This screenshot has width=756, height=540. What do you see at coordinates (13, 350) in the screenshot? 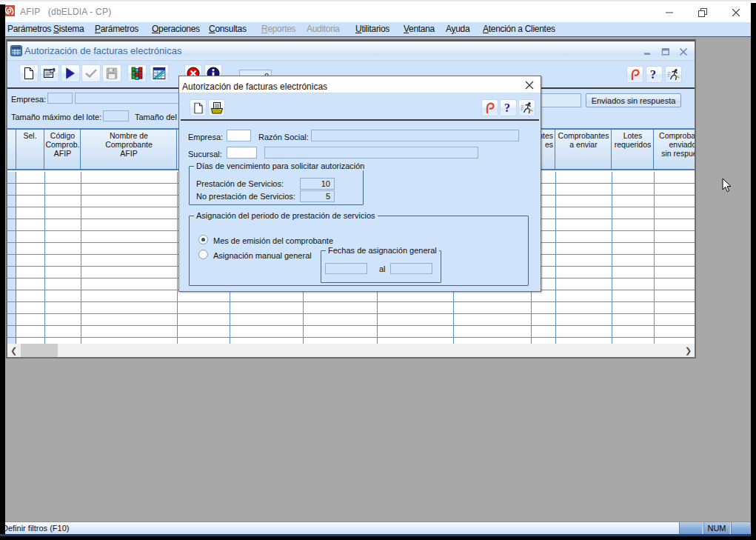
I see `scroll-left-icon: ❮` at bounding box center [13, 350].